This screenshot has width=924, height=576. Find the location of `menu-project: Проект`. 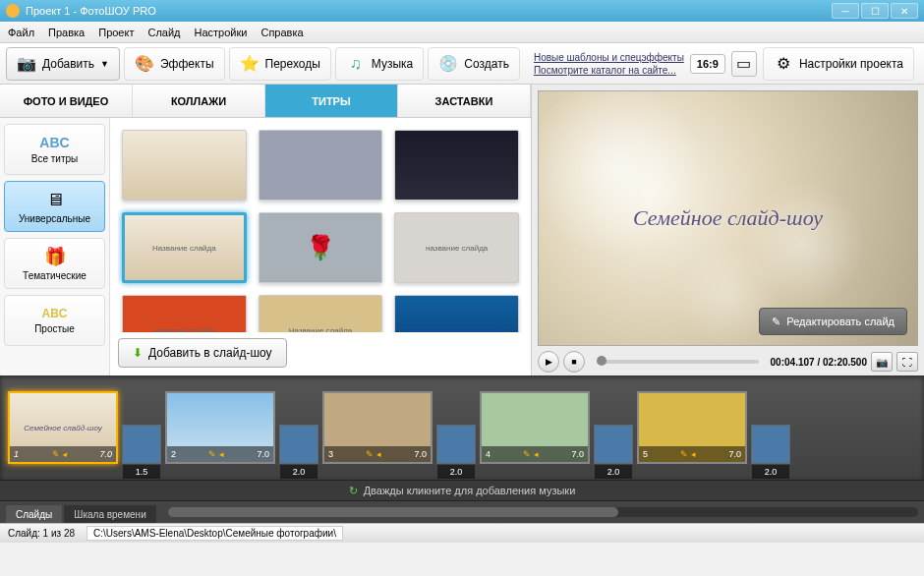

menu-project: Проект is located at coordinates (116, 32).